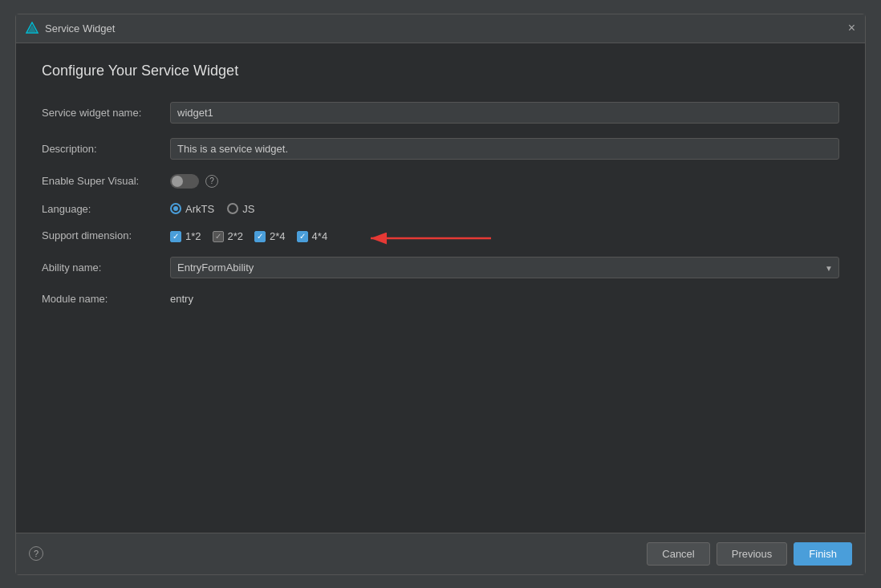 Image resolution: width=881 pixels, height=588 pixels. Describe the element at coordinates (185, 181) in the screenshot. I see `super-visual-toggle` at that location.